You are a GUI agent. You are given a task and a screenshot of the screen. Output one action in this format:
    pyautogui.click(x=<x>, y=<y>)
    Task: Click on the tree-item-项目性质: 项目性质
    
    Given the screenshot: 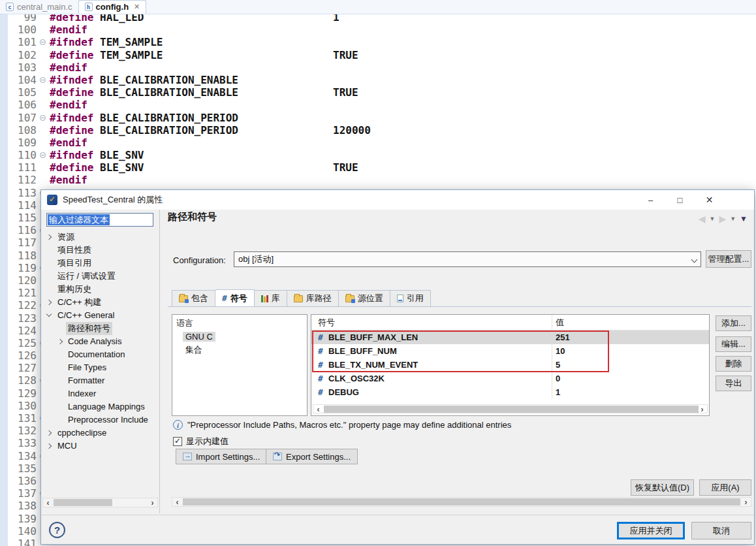 What is the action you would take?
    pyautogui.click(x=101, y=250)
    